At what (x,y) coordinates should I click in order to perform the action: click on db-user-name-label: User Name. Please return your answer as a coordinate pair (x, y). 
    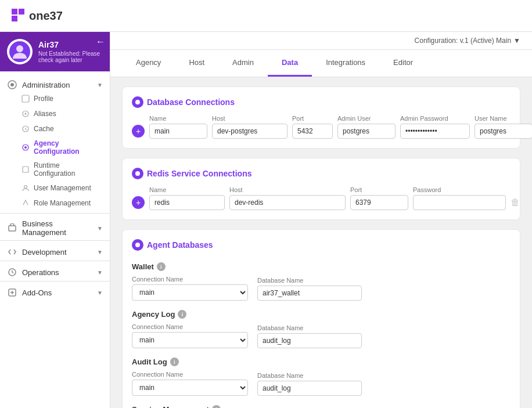
    Looking at the image, I should click on (503, 118).